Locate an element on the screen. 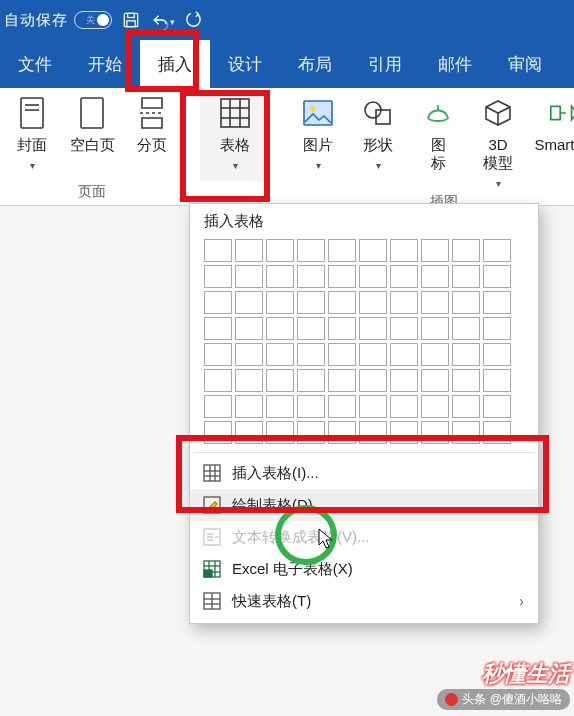 Image resolution: width=574 pixels, height=716 pixels. tab-references: 引用 is located at coordinates (385, 64).